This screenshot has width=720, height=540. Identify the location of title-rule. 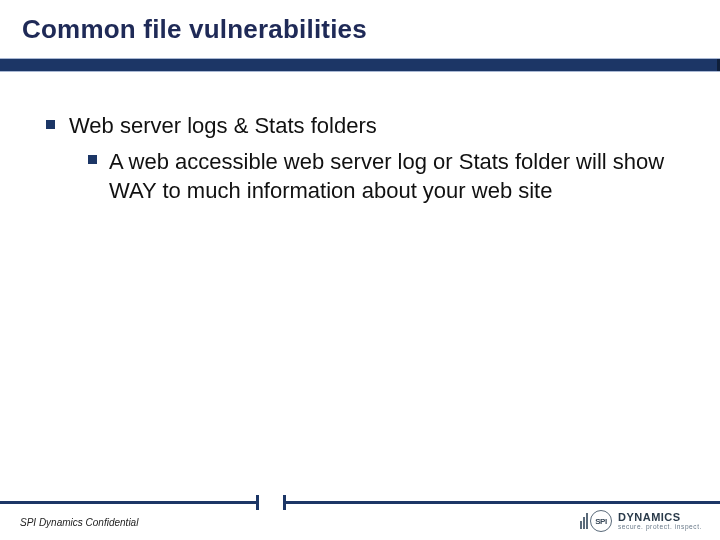
(360, 65).